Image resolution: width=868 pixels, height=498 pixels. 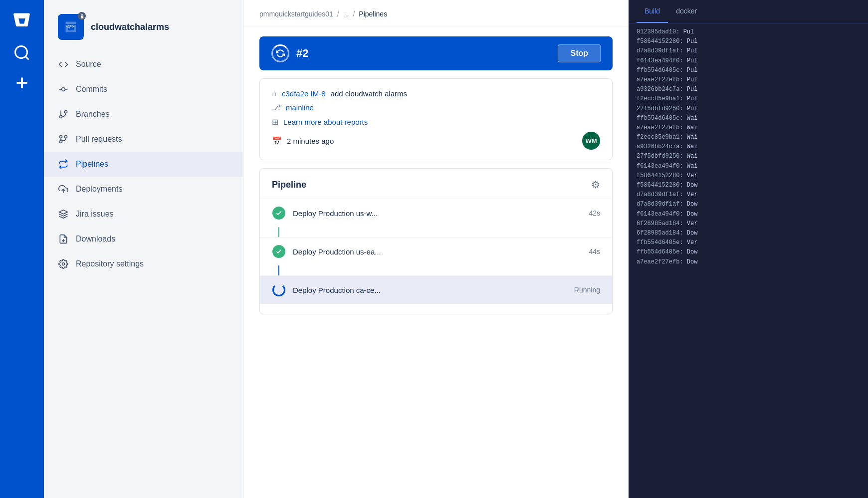 I want to click on pipeline-step-1: Deploy Production us-w... 42s, so click(x=436, y=213).